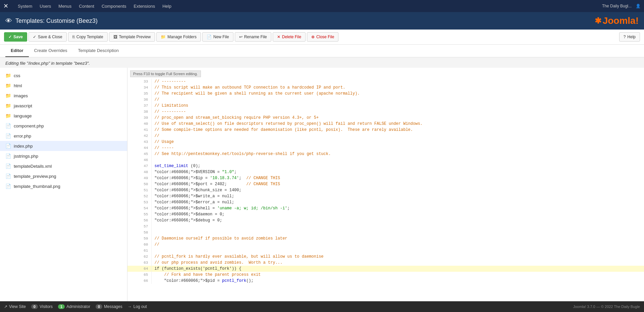  Describe the element at coordinates (386, 245) in the screenshot. I see `table-row: 60//` at that location.